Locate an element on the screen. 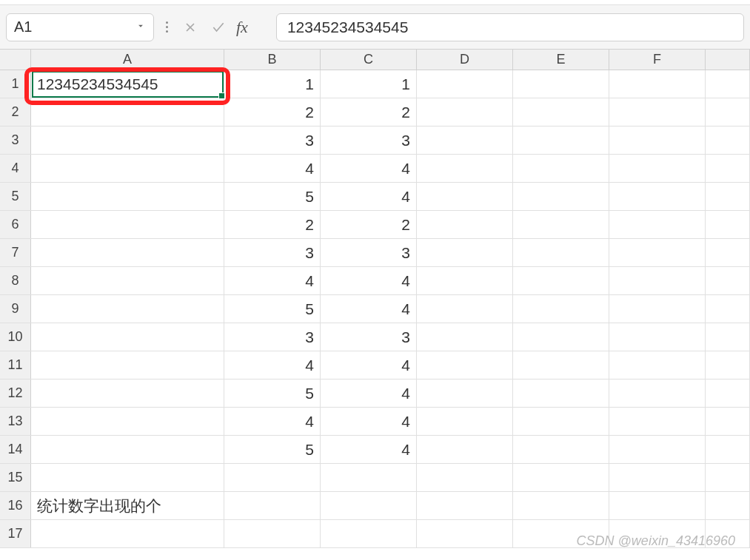 The height and width of the screenshot is (560, 750). separator-handle is located at coordinates (167, 27).